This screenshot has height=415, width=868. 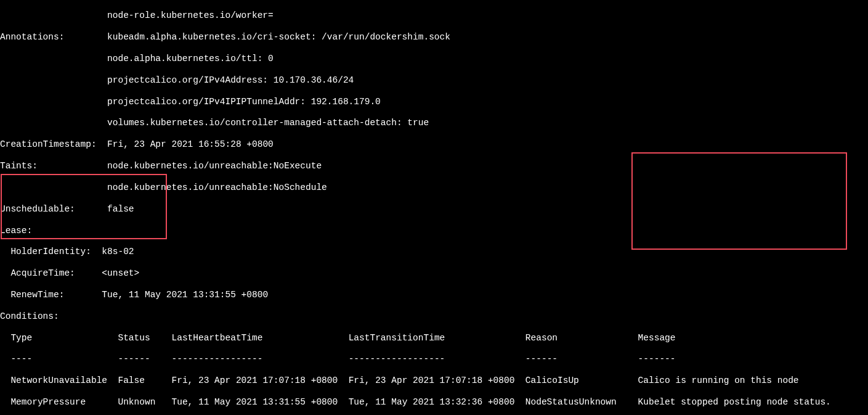 I want to click on label-lease-holder: HolderIdentity:, so click(x=46, y=252).